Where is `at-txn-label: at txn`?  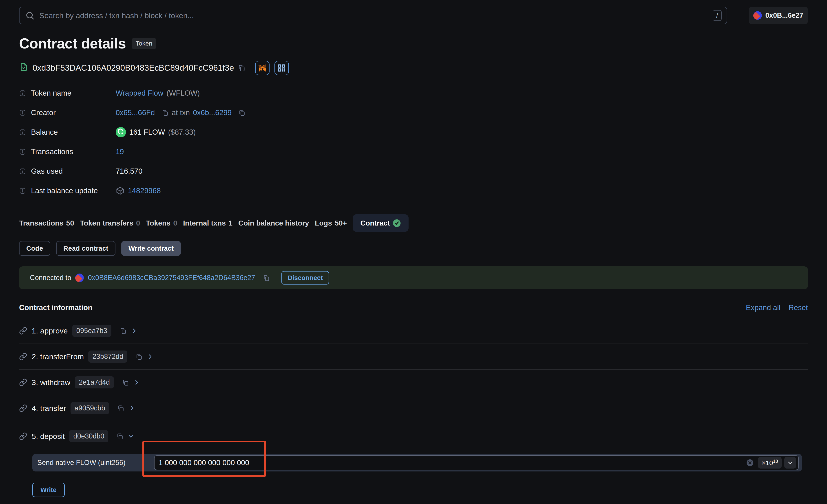 at-txn-label: at txn is located at coordinates (181, 113).